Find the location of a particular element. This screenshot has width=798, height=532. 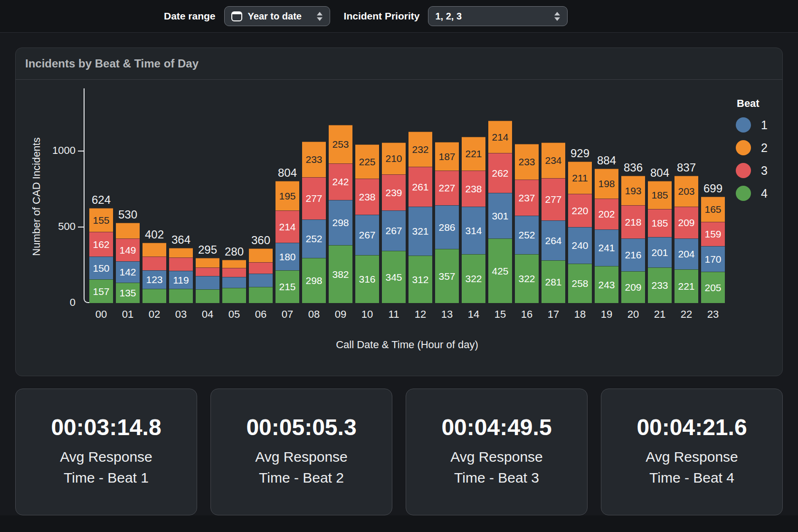

bar-column: 214262301425 is located at coordinates (500, 212).